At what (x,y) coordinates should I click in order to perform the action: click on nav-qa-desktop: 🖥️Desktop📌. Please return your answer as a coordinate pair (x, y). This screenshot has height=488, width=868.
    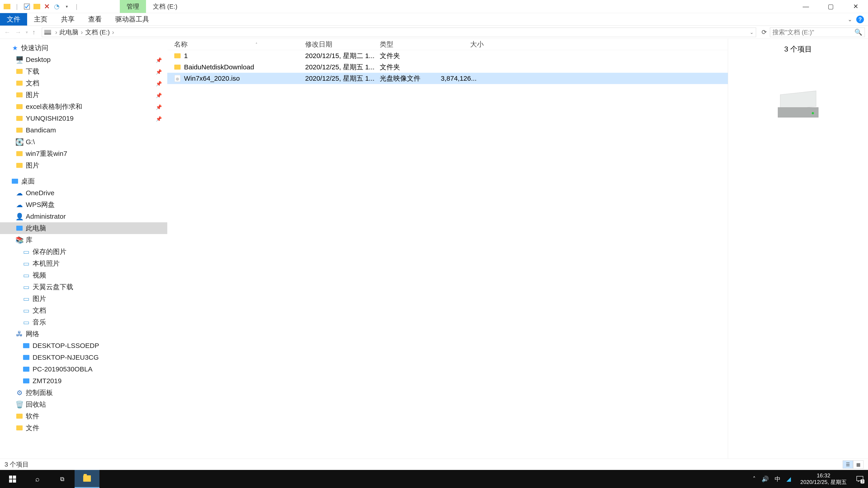
    Looking at the image, I should click on (84, 60).